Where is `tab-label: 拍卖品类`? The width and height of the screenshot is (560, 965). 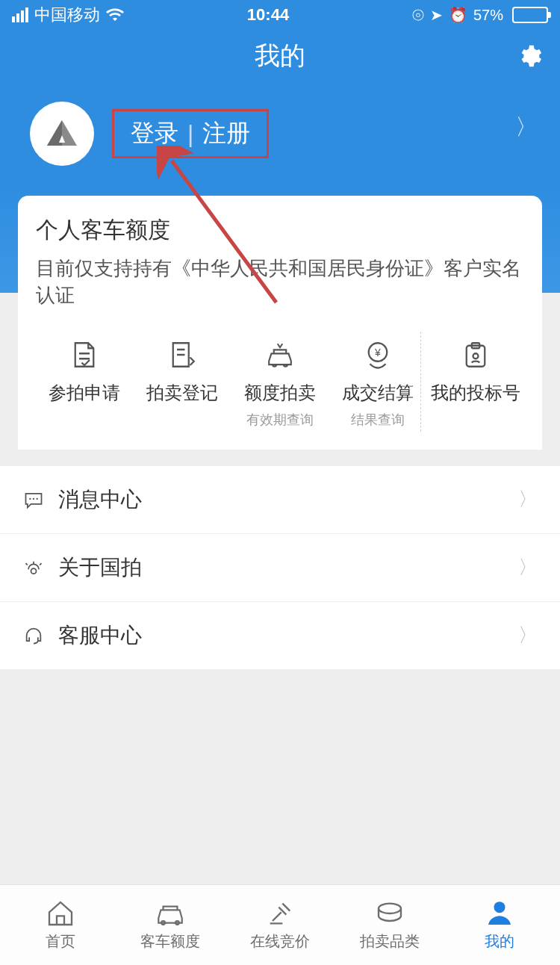
tab-label: 拍卖品类 is located at coordinates (390, 941).